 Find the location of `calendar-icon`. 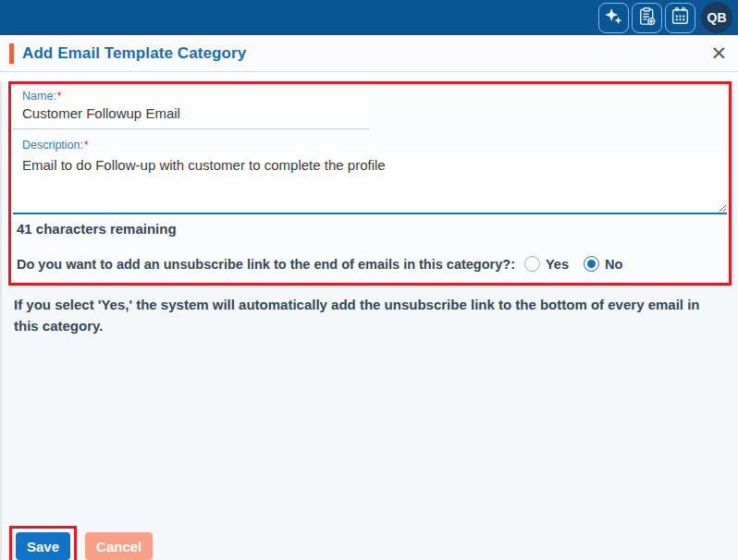

calendar-icon is located at coordinates (681, 18).